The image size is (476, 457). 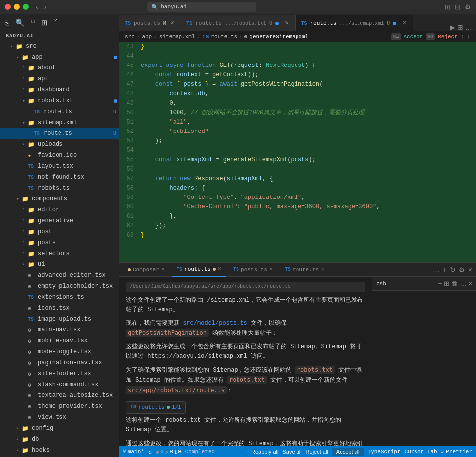 What do you see at coordinates (60, 264) in the screenshot?
I see `tree-item-ui: › 📁 ui` at bounding box center [60, 264].